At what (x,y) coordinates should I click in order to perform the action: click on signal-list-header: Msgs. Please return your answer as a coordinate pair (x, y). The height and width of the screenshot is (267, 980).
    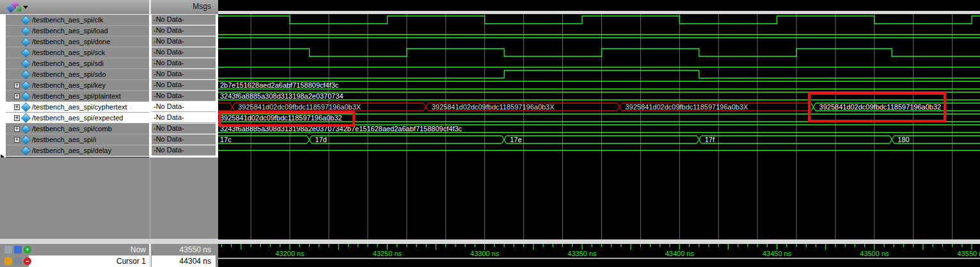
    Looking at the image, I should click on (109, 8).